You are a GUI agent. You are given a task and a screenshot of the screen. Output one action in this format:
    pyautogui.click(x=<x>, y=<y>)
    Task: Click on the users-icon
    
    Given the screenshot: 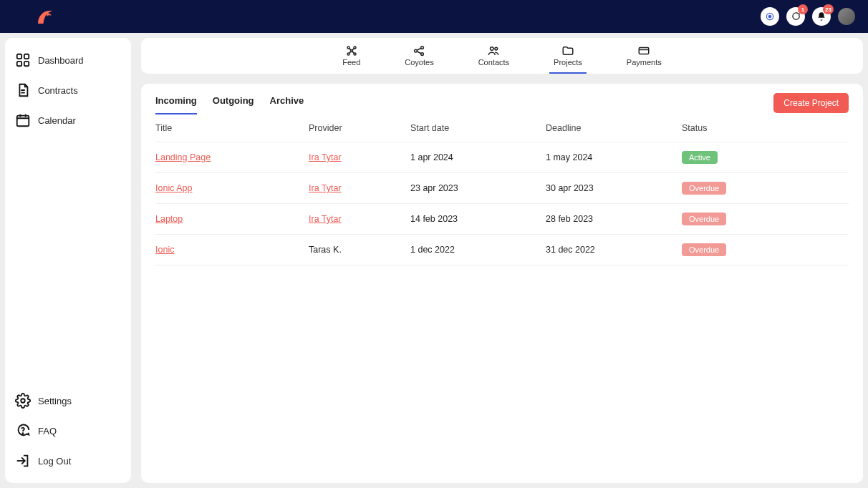 What is the action you would take?
    pyautogui.click(x=493, y=51)
    